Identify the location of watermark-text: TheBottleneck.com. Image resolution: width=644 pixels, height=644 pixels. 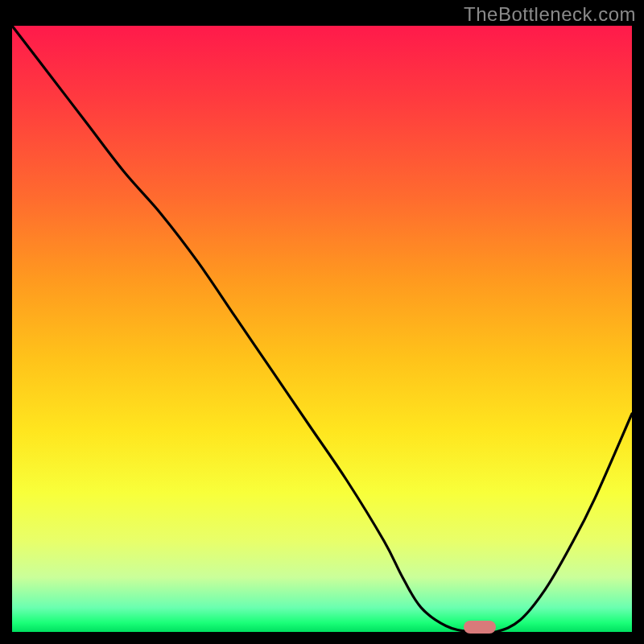
(550, 14).